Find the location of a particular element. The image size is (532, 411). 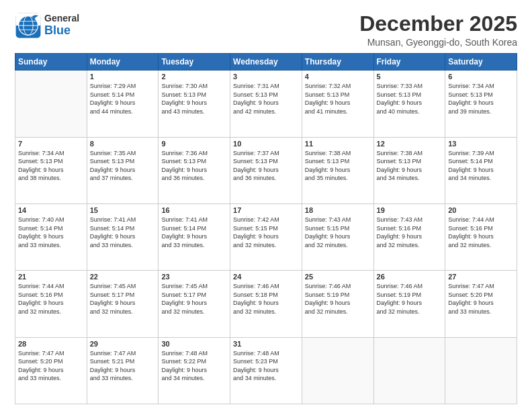

day-number: 27 is located at coordinates (481, 277).